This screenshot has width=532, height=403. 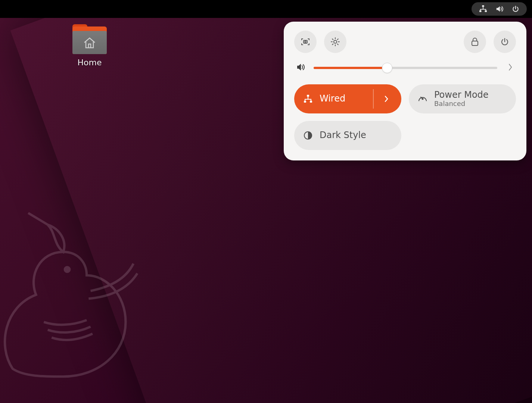 I want to click on screenshot-icon, so click(x=305, y=42).